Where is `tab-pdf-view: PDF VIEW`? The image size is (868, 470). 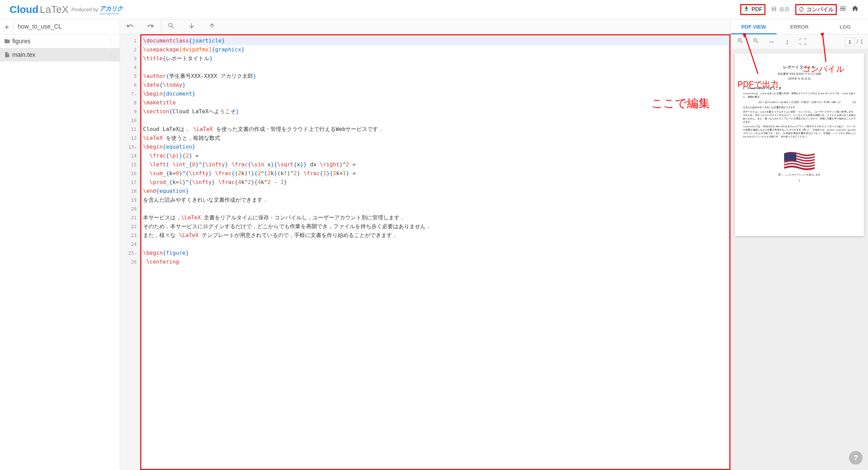 tab-pdf-view: PDF VIEW is located at coordinates (754, 27).